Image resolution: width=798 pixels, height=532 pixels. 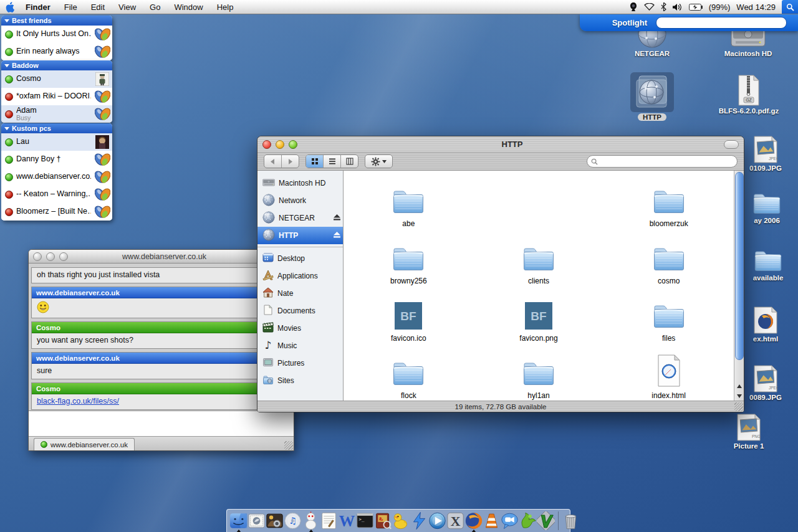 What do you see at coordinates (527, 521) in the screenshot?
I see `dock-msn-messenger` at bounding box center [527, 521].